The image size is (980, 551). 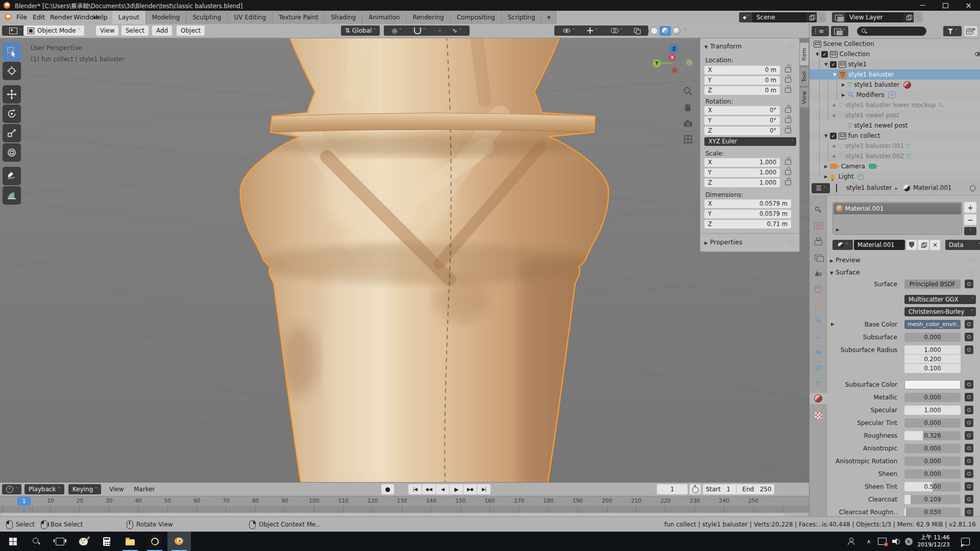 What do you see at coordinates (788, 163) in the screenshot?
I see `lock-scale-x-icon` at bounding box center [788, 163].